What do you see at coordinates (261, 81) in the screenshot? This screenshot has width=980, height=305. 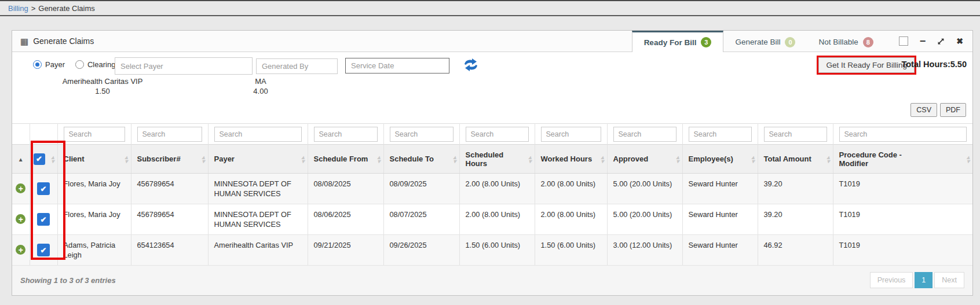 I see `stat-label: MA` at bounding box center [261, 81].